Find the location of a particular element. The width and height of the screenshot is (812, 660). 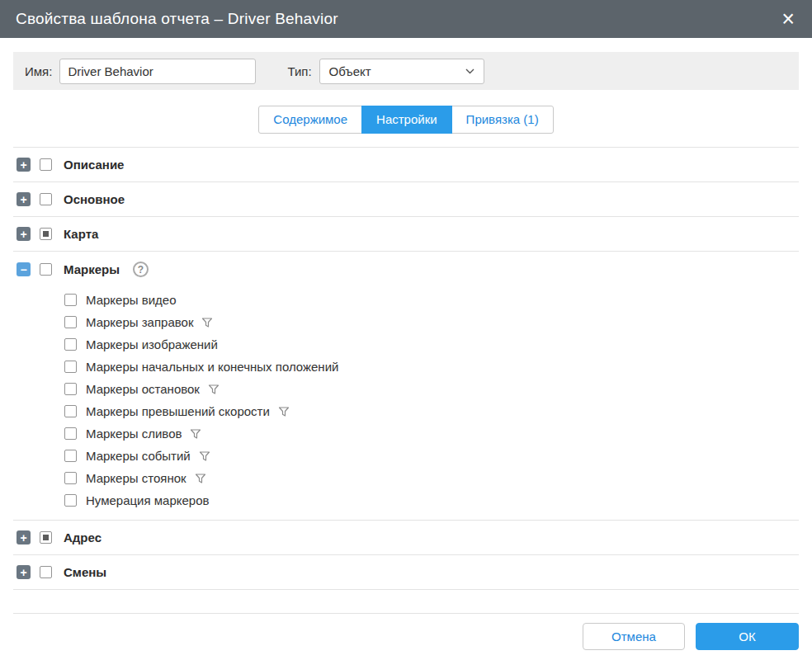

section-row: +Смены is located at coordinates (406, 572).